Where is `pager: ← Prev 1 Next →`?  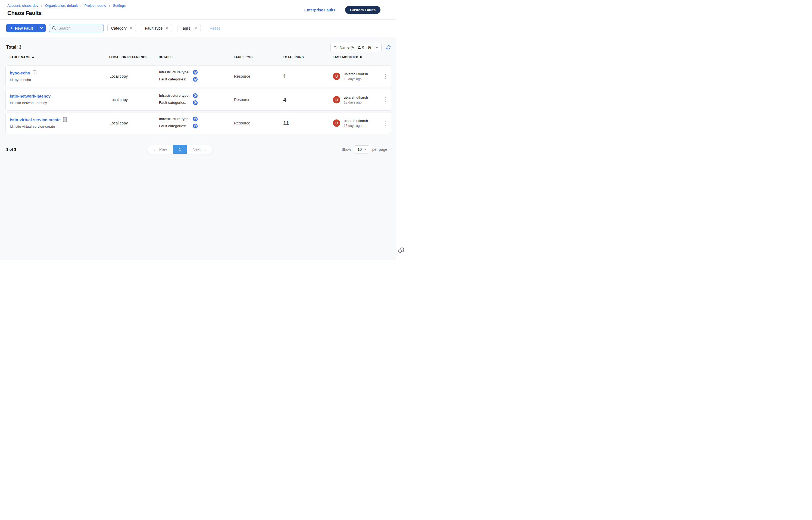
pager: ← Prev 1 Next → is located at coordinates (180, 149).